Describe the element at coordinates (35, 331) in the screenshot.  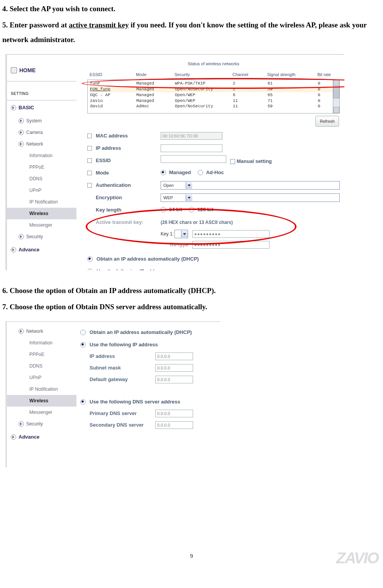
I see `nav-network-label: Network` at that location.